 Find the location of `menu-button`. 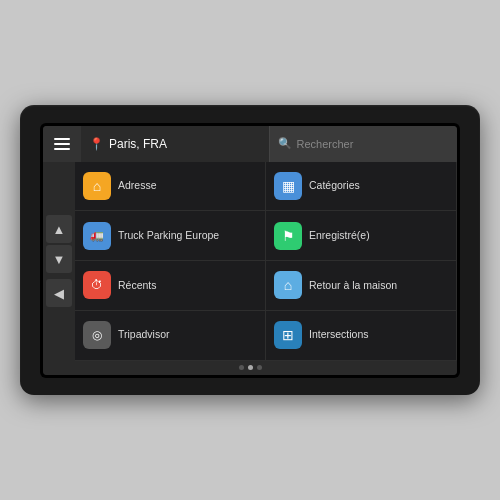

menu-button is located at coordinates (62, 144).